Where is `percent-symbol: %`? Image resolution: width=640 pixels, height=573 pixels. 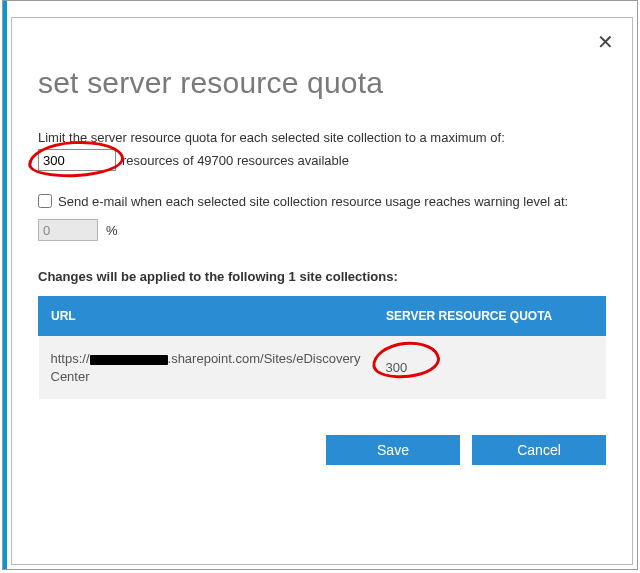 percent-symbol: % is located at coordinates (112, 230).